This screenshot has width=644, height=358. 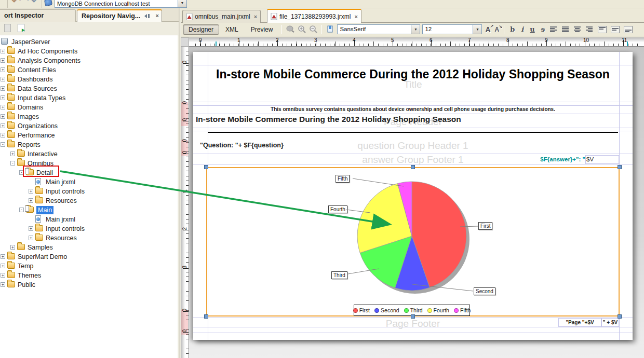 What do you see at coordinates (26, 266) in the screenshot?
I see `tree-item-label: Temp` at bounding box center [26, 266].